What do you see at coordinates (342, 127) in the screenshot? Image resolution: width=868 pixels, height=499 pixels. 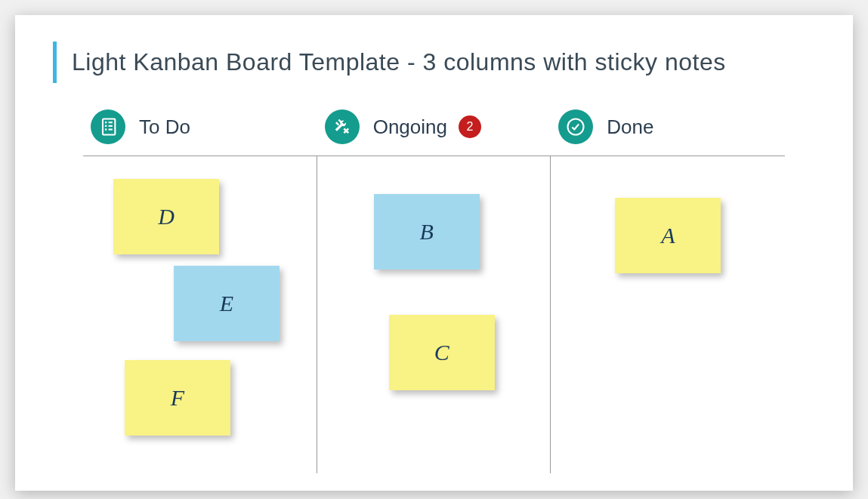 I see `tools-icon` at bounding box center [342, 127].